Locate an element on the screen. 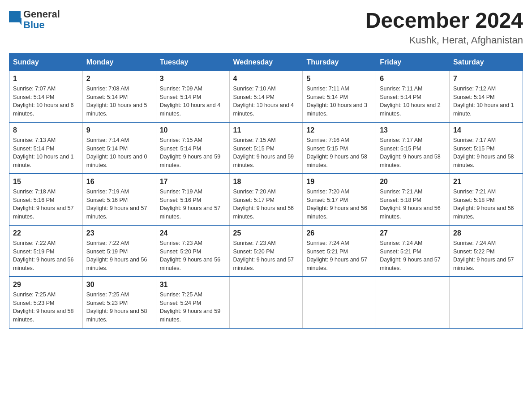  day-info: Sunrise: 7:12 AMSunset: 5:14 PMDaylight:… is located at coordinates (486, 101).